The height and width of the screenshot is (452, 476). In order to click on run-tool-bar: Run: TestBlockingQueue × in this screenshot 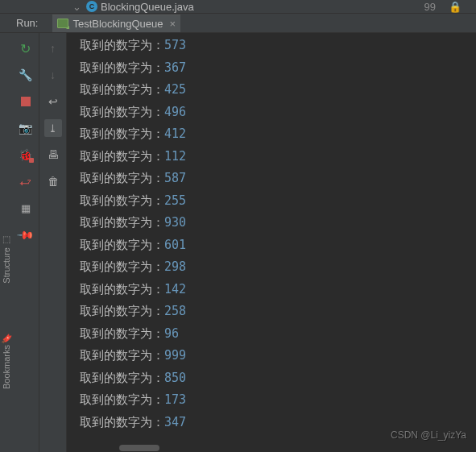, I will do `click(238, 23)`.